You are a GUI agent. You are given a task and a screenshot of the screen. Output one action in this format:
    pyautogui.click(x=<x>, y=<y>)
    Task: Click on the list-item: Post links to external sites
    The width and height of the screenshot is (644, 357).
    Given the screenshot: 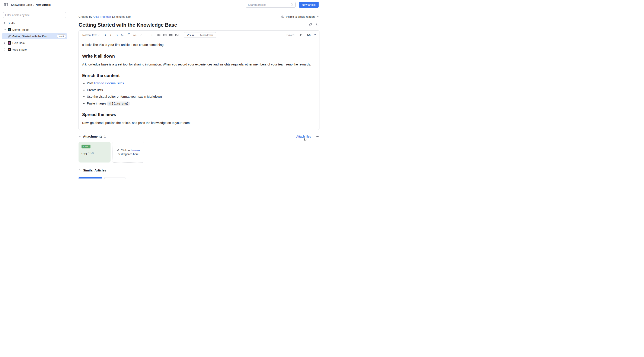 What is the action you would take?
    pyautogui.click(x=201, y=83)
    